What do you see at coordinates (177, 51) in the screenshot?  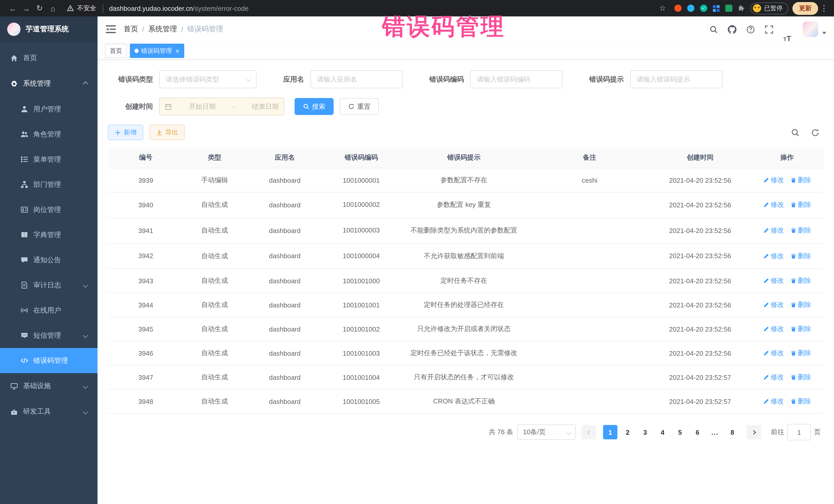 I see `close-icon: ×` at bounding box center [177, 51].